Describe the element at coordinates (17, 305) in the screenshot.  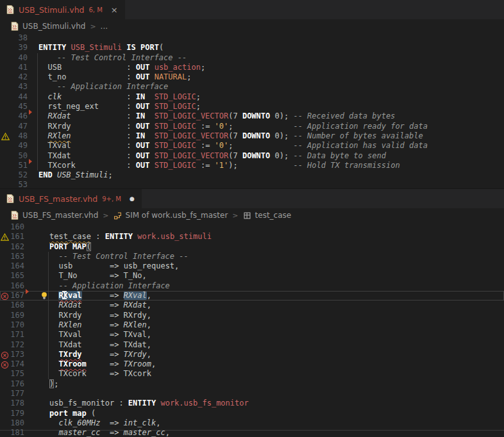
I see `line-number: 168` at that location.